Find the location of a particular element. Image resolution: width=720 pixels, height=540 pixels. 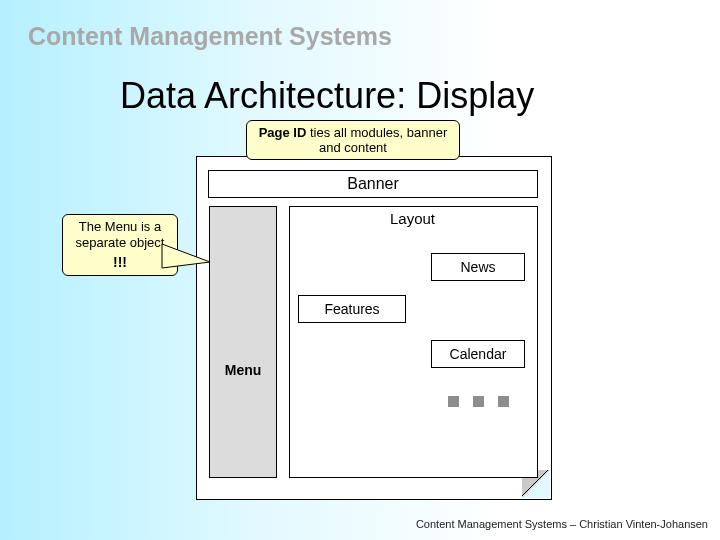

banner-box: Banner is located at coordinates (373, 184).